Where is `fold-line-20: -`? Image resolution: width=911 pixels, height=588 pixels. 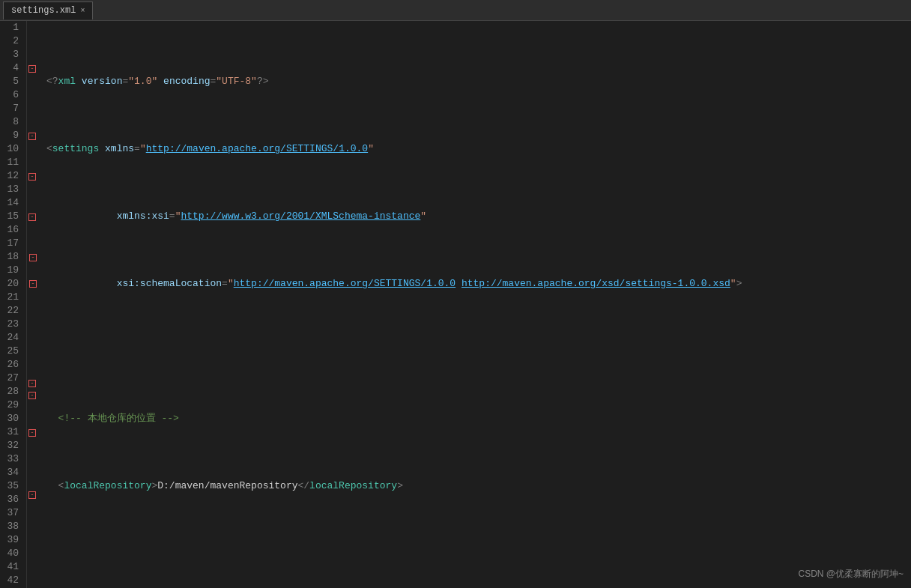 fold-line-20: - is located at coordinates (33, 283).